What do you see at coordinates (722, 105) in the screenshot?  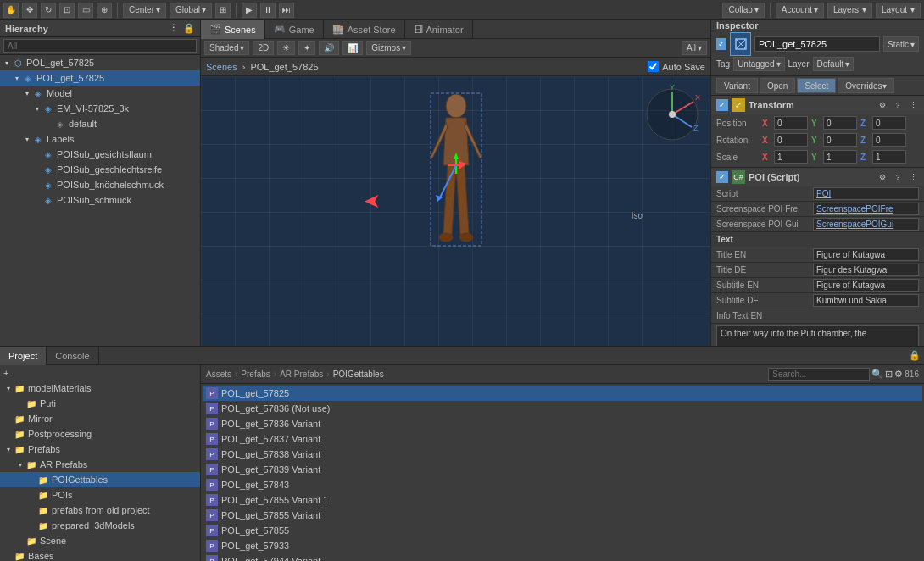 I see `transform-enable: ✓` at bounding box center [722, 105].